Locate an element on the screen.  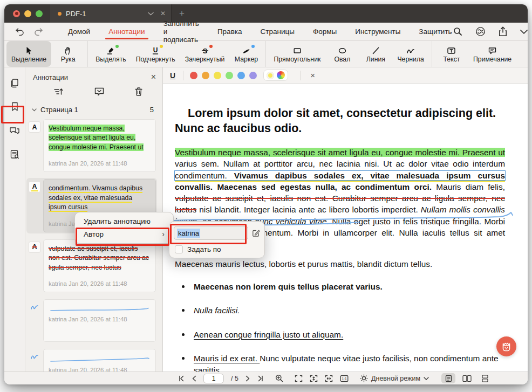
color-swatch-blue is located at coordinates (241, 75).